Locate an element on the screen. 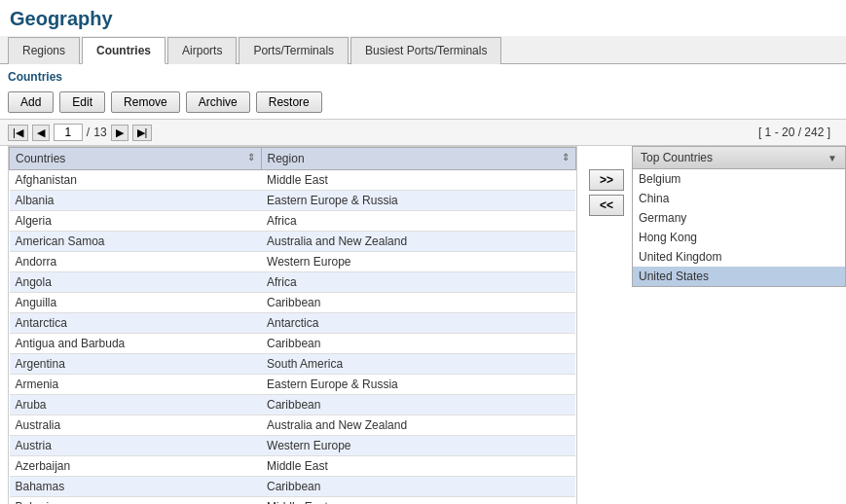  move-left-button: << is located at coordinates (607, 205).